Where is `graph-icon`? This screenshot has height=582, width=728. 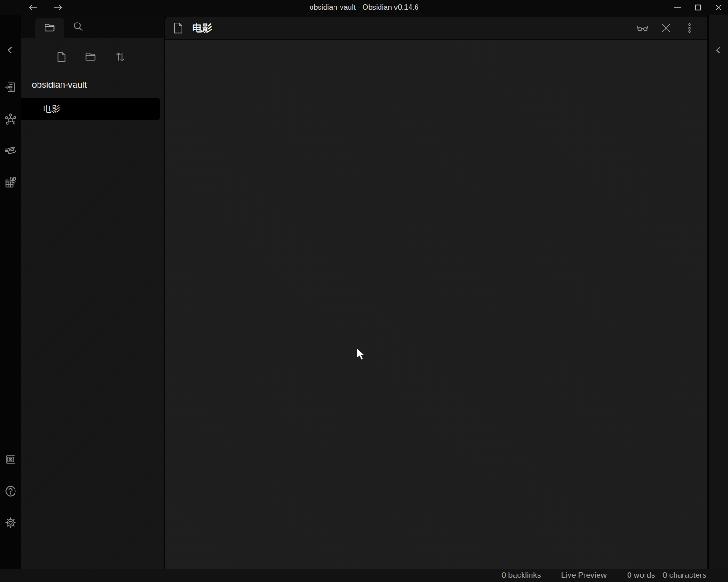
graph-icon is located at coordinates (10, 119).